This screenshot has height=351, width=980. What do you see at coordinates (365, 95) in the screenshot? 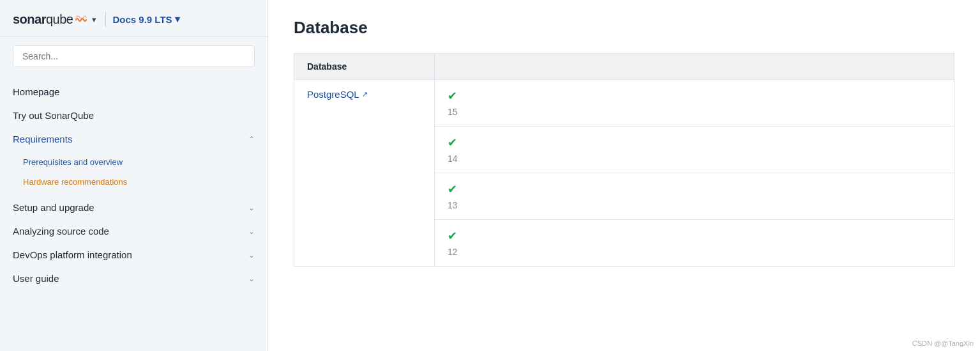
I see `external-link-icon: ↗` at bounding box center [365, 95].